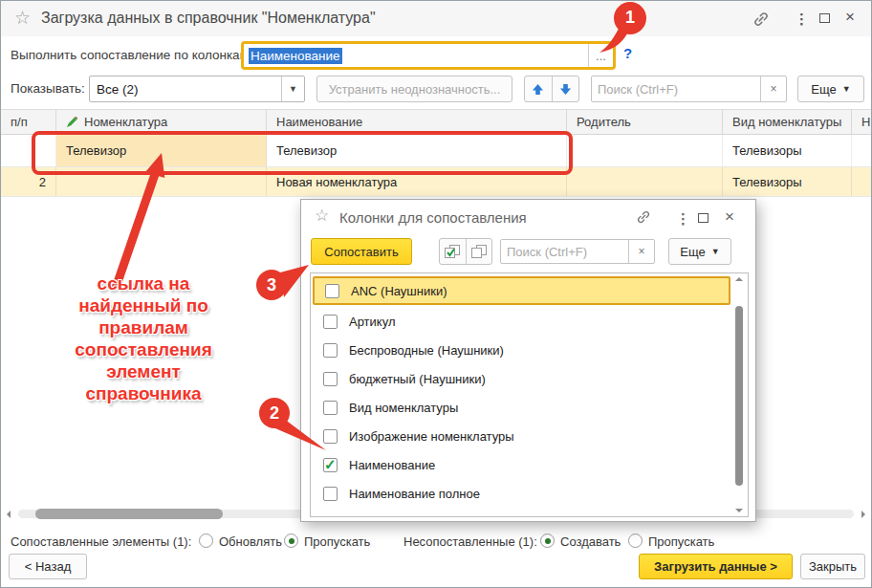  I want to click on radio-update-label: Обновлять, so click(251, 541).